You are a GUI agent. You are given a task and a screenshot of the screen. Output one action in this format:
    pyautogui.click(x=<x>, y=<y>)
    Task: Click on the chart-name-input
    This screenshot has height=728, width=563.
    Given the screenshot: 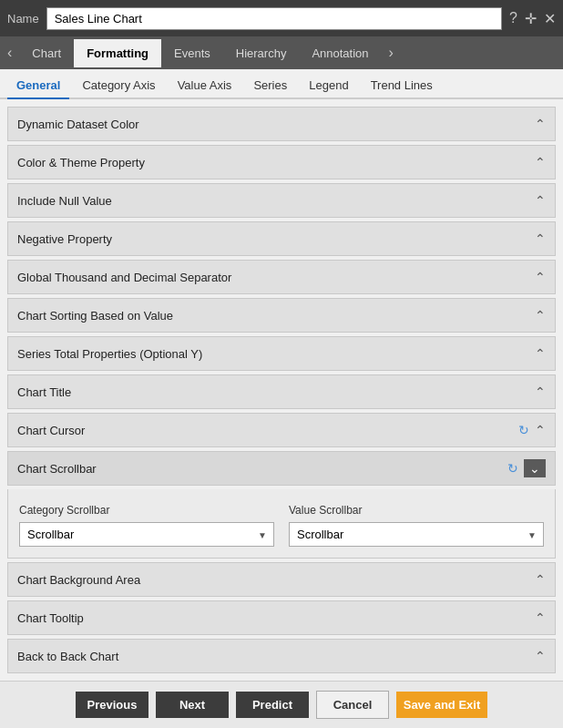 What is the action you would take?
    pyautogui.click(x=274, y=18)
    